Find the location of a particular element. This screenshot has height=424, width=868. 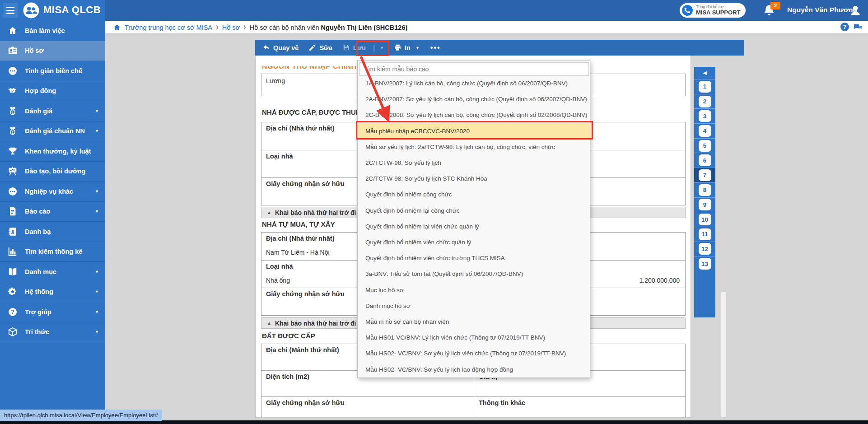

sidebar-item-15: ?Trợ giúp▼ is located at coordinates (52, 312).